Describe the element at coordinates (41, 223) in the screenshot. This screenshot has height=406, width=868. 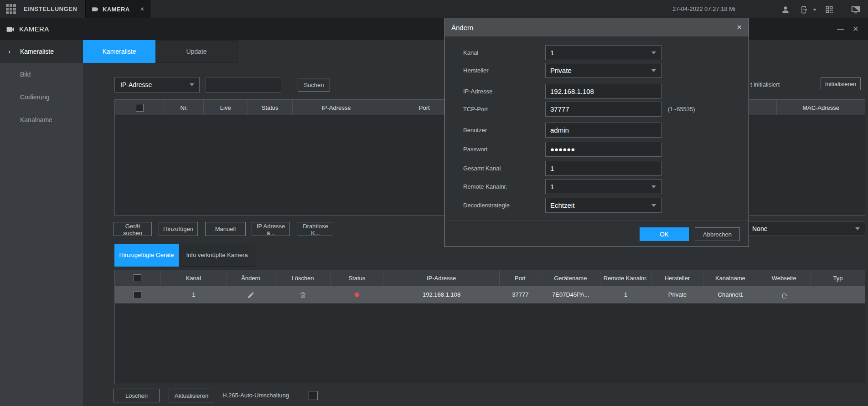
I see `sidebar: › Kameraliste Bild Codierung Kanalname` at that location.